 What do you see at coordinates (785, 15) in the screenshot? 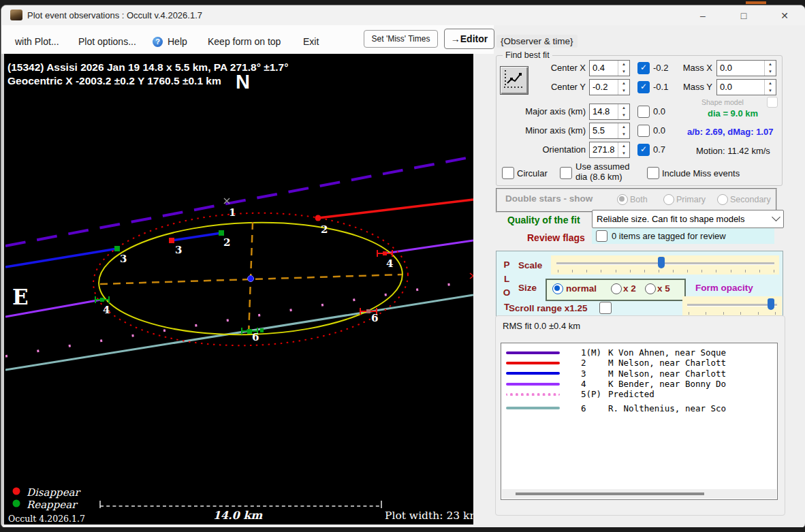
I see `close-button: ✕` at bounding box center [785, 15].